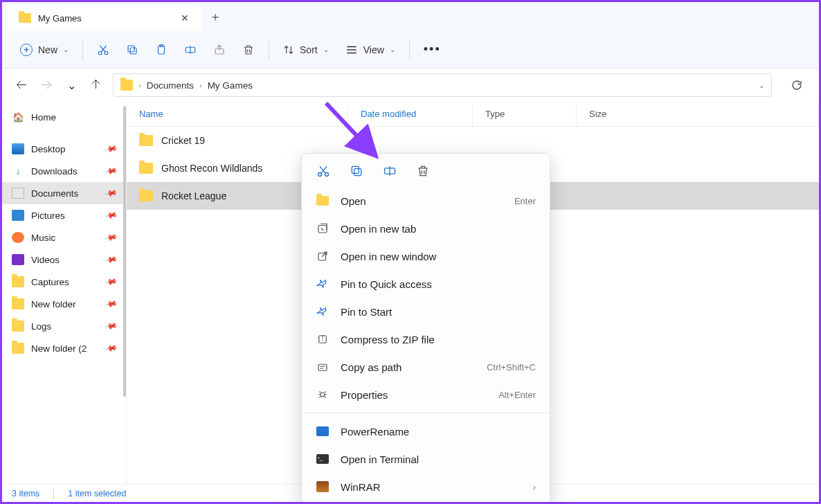 Image resolution: width=821 pixels, height=504 pixels. I want to click on breadcrumb: › Documents › My Games ⌄, so click(442, 85).